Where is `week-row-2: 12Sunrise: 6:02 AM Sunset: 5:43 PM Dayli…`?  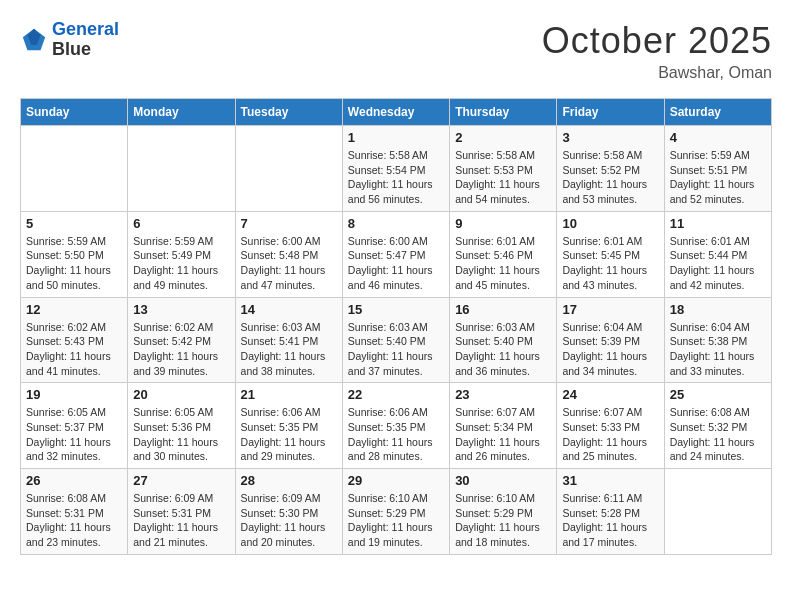
week-row-2: 12Sunrise: 6:02 AM Sunset: 5:43 PM Dayli… is located at coordinates (396, 340).